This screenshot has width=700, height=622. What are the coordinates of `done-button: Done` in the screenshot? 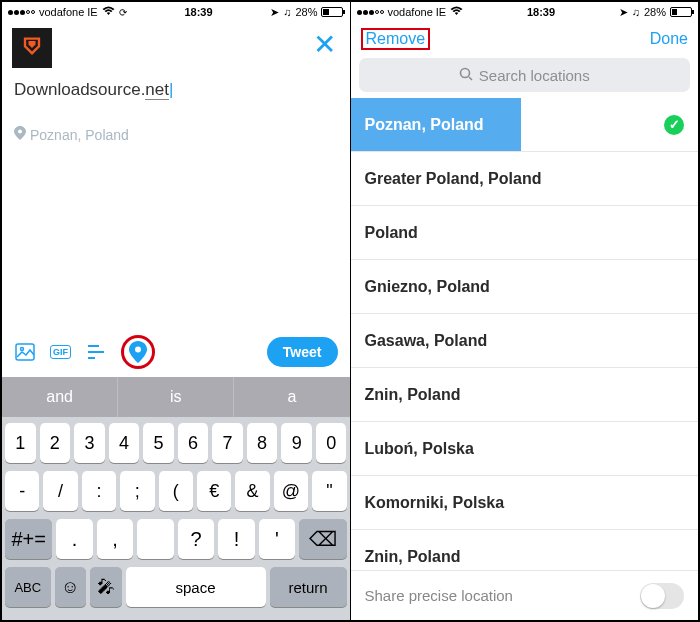 It's located at (669, 39).